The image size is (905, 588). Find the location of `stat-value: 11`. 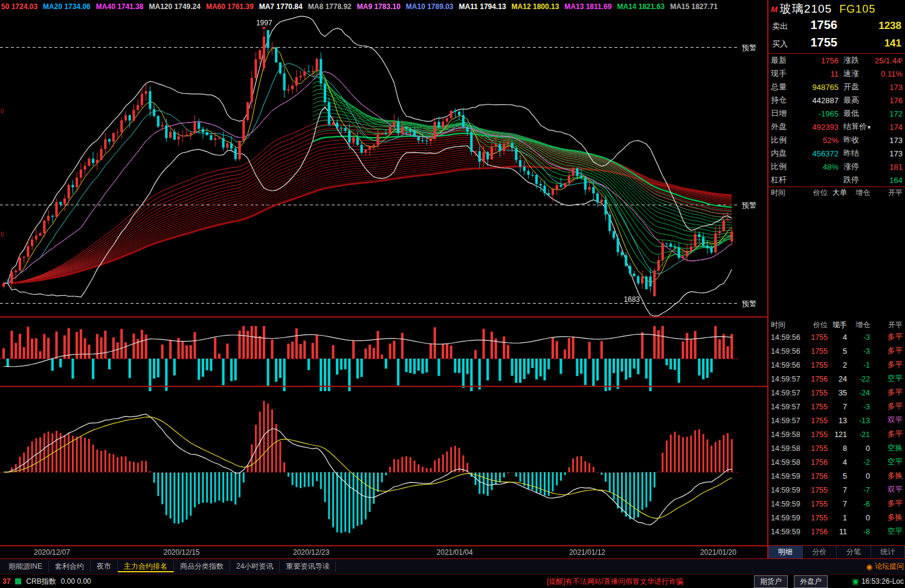

stat-value: 11 is located at coordinates (820, 74).